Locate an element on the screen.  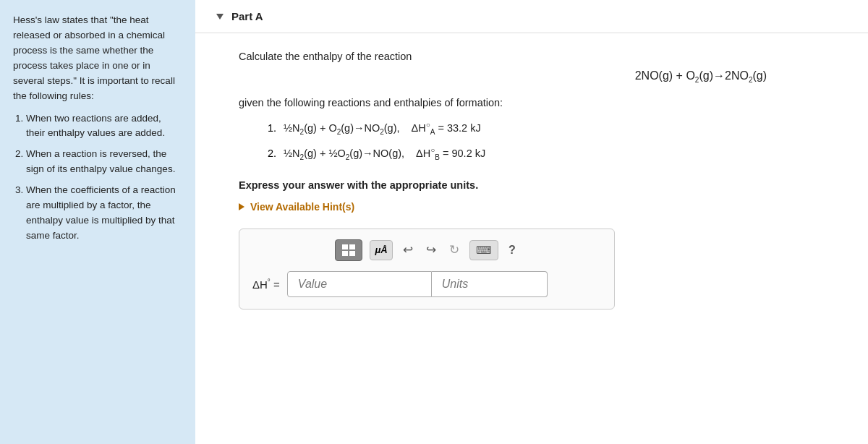
rule-2: When a reaction is reversed, the sign of… is located at coordinates (104, 162).